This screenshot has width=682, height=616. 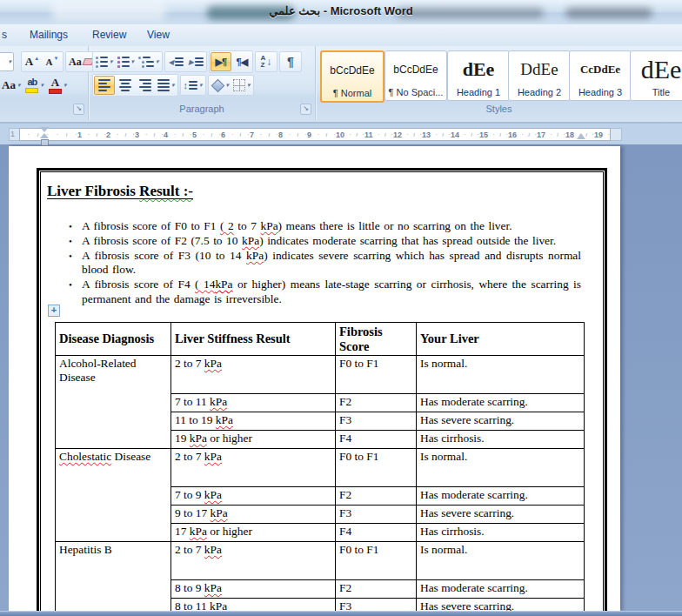 What do you see at coordinates (35, 85) in the screenshot?
I see `text-highlight-button: ab▾` at bounding box center [35, 85].